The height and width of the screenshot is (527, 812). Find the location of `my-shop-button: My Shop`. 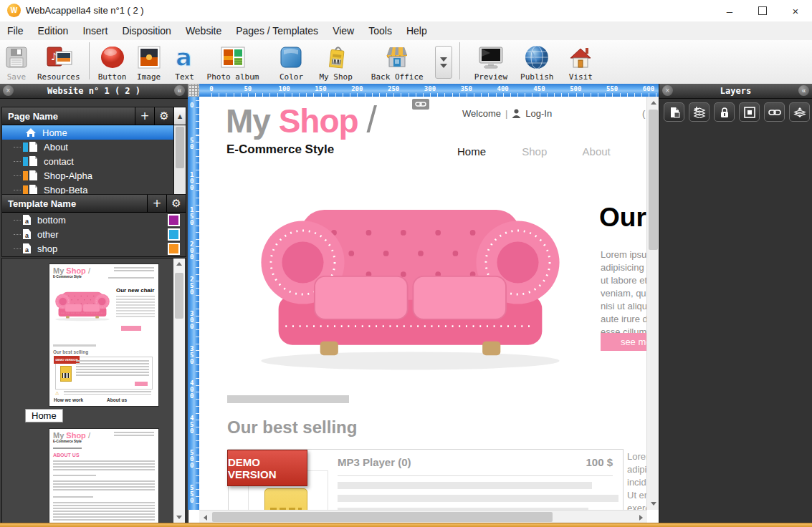

my-shop-button: My Shop is located at coordinates (335, 62).